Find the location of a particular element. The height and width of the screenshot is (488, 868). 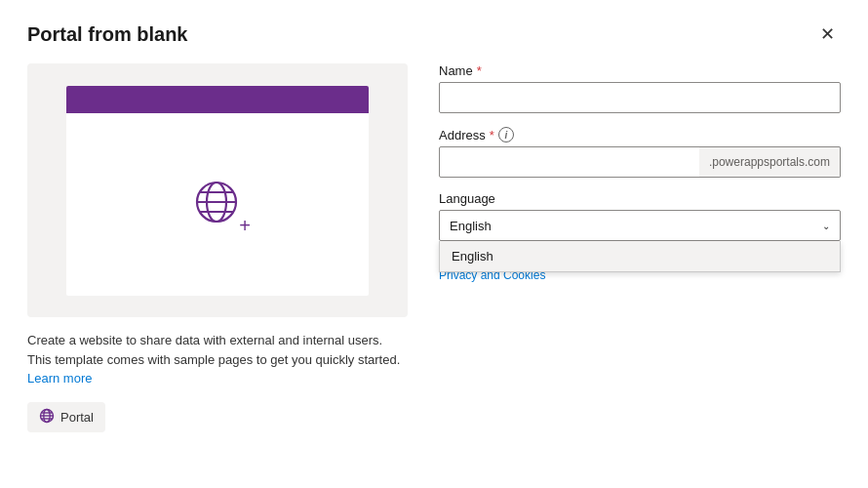

name-required-star: * is located at coordinates (480, 70).